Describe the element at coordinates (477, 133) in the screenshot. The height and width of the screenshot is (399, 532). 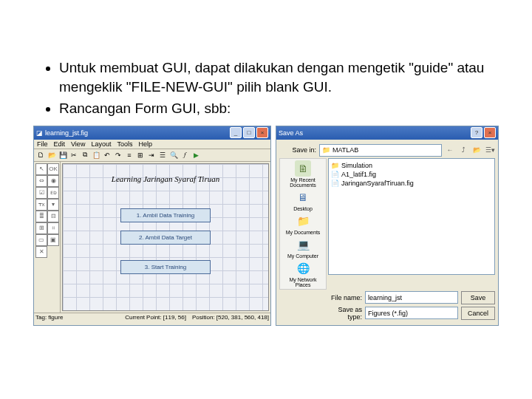
I see `dialog-help-button: ?` at that location.